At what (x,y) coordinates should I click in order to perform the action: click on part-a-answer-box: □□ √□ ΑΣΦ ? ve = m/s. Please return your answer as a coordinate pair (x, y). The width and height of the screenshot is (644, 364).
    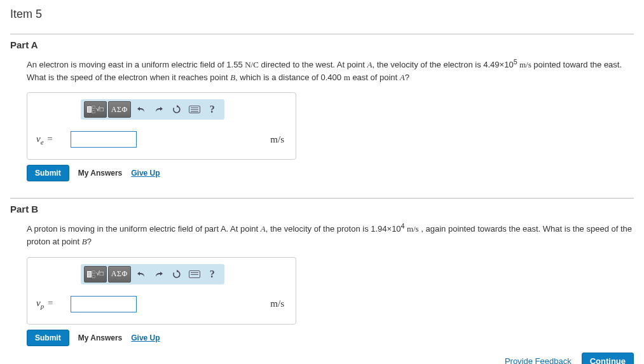
    Looking at the image, I should click on (161, 126).